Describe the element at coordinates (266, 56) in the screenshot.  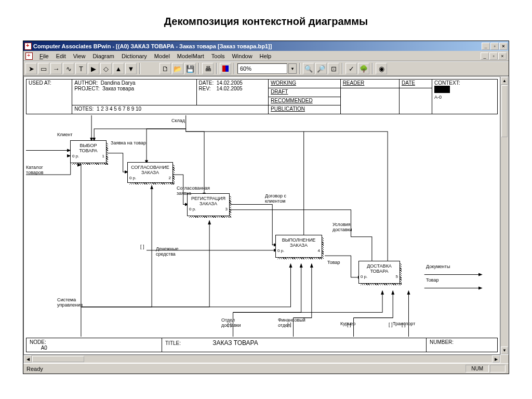
I see `menubar: FFileile Edit View Diagram Dictionary Mo…` at that location.